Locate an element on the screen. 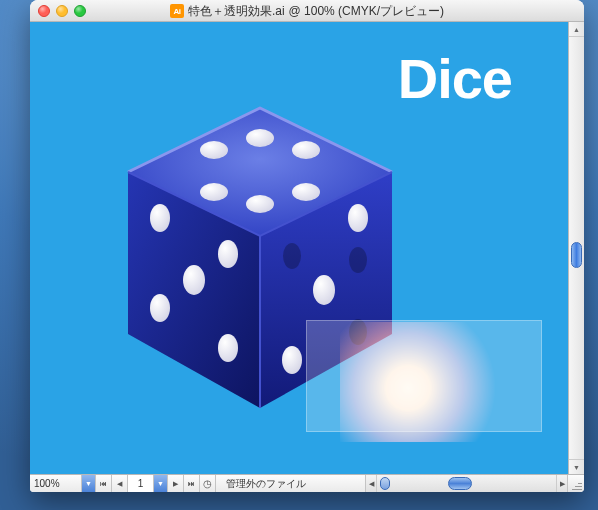 The image size is (598, 510). traffic-lights is located at coordinates (62, 11).